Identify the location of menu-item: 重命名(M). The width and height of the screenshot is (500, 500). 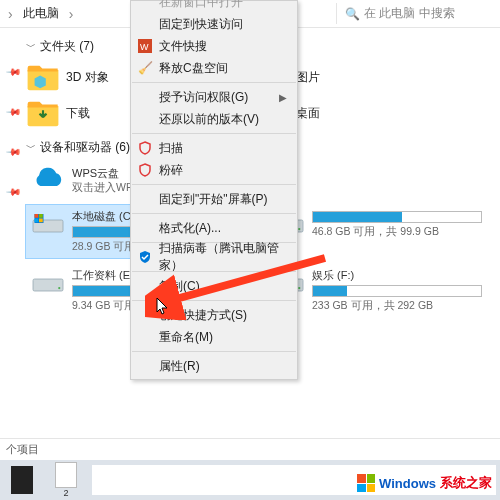
(214, 337).